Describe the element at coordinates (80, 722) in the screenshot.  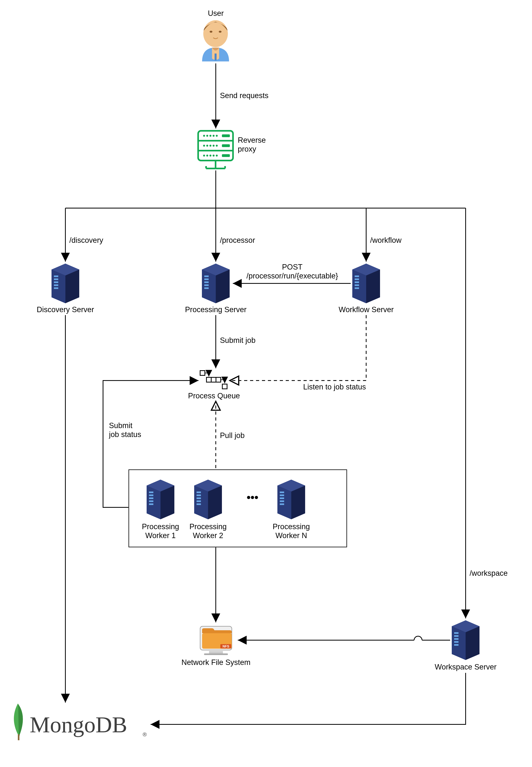
I see `mongodb-node: MongoDB ®` at that location.